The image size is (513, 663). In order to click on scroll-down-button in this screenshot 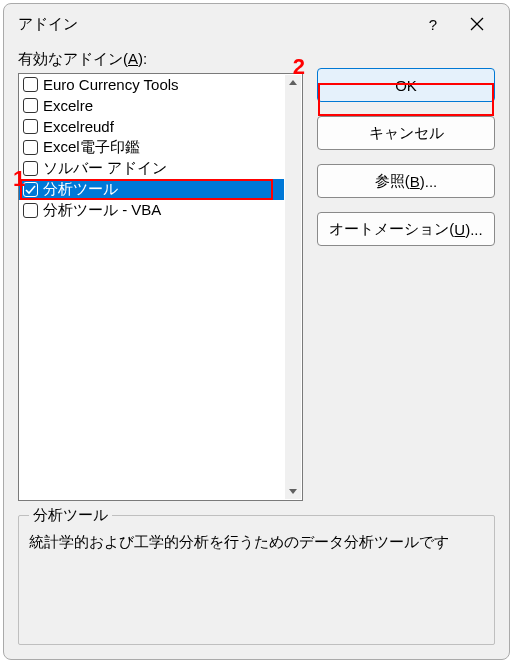, I will do `click(293, 491)`.